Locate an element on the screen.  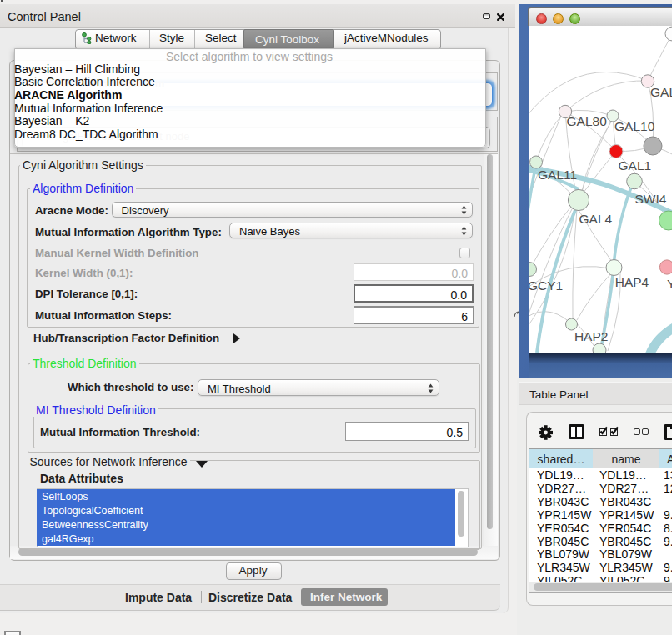
svg-text: HAP2 is located at coordinates (592, 337).